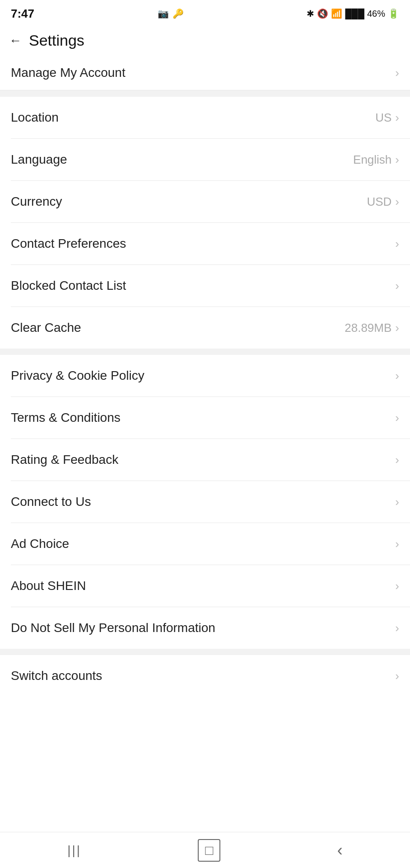  I want to click on connect-to-us-chevron: ›, so click(397, 502).